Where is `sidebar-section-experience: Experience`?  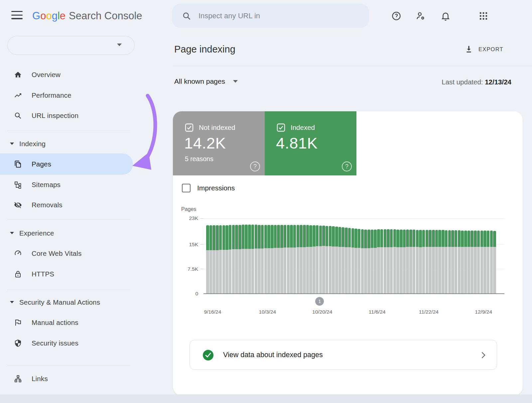 sidebar-section-experience: Experience is located at coordinates (67, 233).